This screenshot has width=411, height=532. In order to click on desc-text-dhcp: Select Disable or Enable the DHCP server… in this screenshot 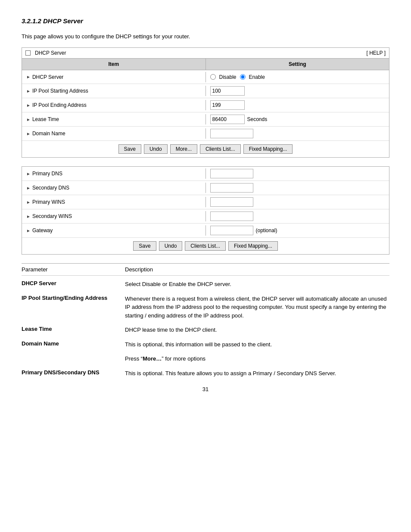, I will do `click(257, 284)`.